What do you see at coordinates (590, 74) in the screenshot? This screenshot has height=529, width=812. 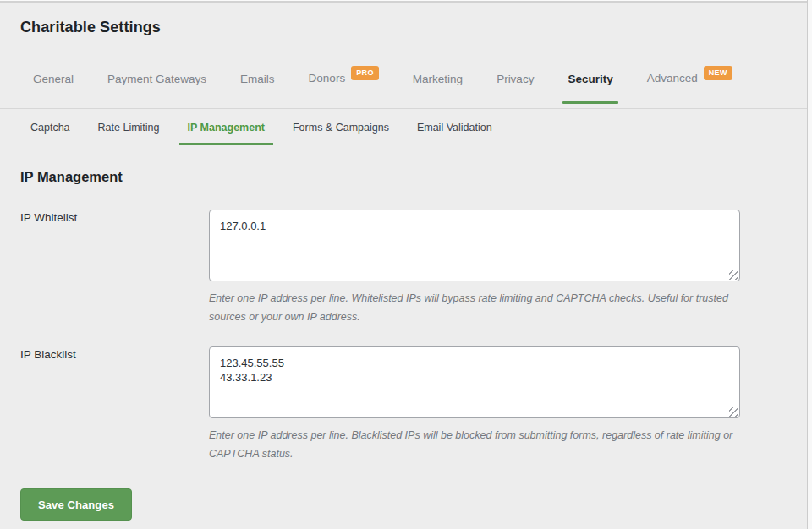 I see `tab-security: Security` at bounding box center [590, 74].